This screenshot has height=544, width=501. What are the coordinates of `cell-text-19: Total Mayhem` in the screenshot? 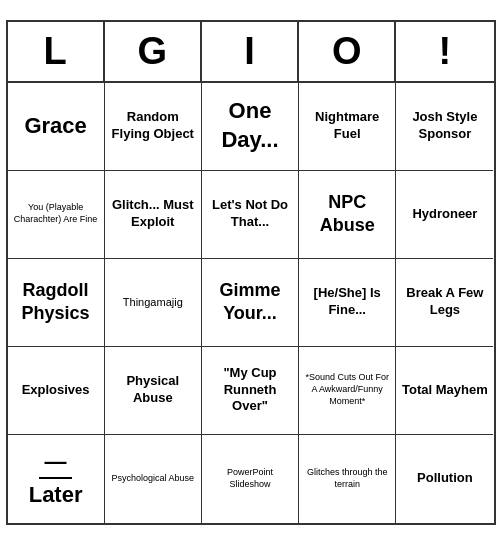 It's located at (445, 390).